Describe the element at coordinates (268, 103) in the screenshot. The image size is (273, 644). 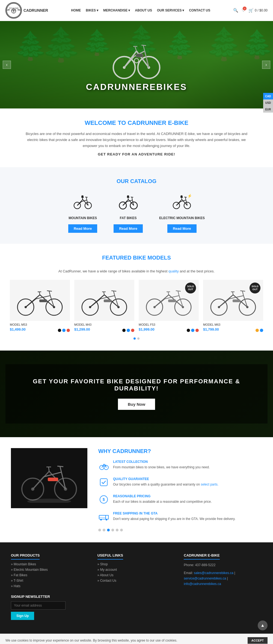
I see `currency-usd: USD` at that location.